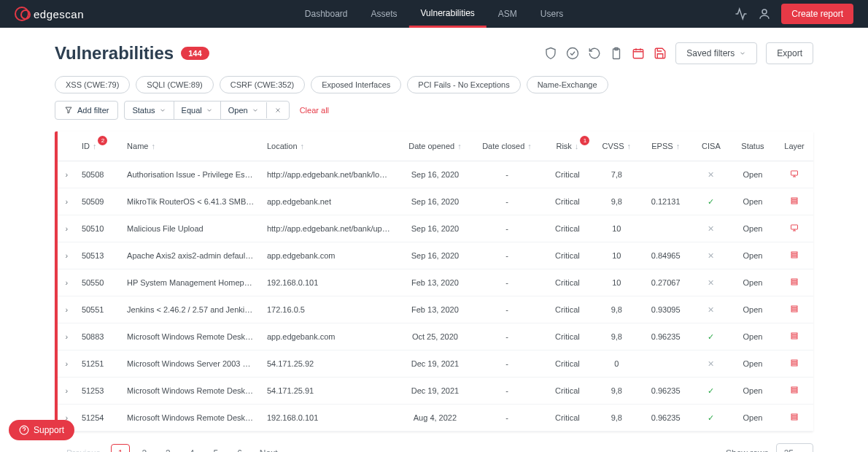 This screenshot has width=868, height=452. What do you see at coordinates (508, 14) in the screenshot?
I see `nav-asm: ASM` at bounding box center [508, 14].